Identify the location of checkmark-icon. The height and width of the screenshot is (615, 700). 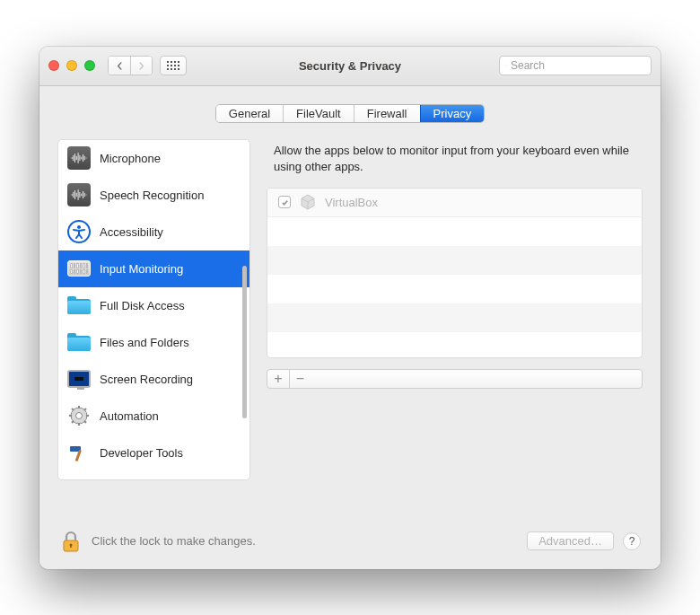
(285, 203).